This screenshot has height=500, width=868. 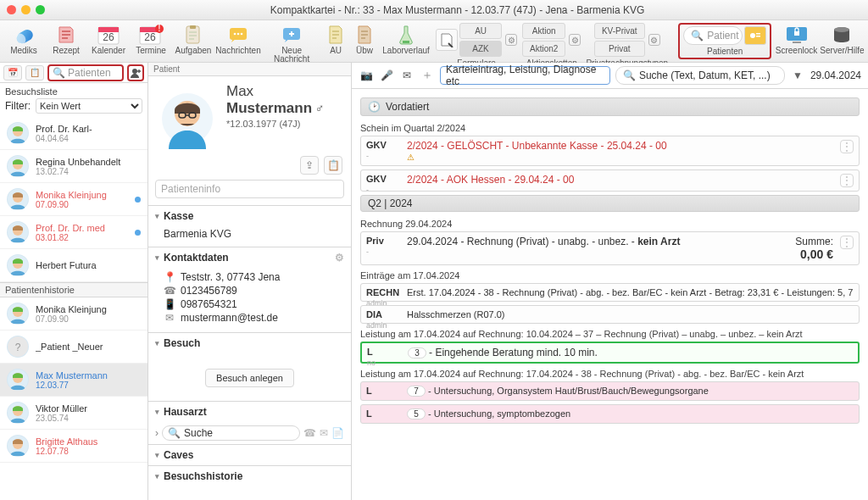 What do you see at coordinates (24, 39) in the screenshot?
I see `mediks-button: Mediks` at bounding box center [24, 39].